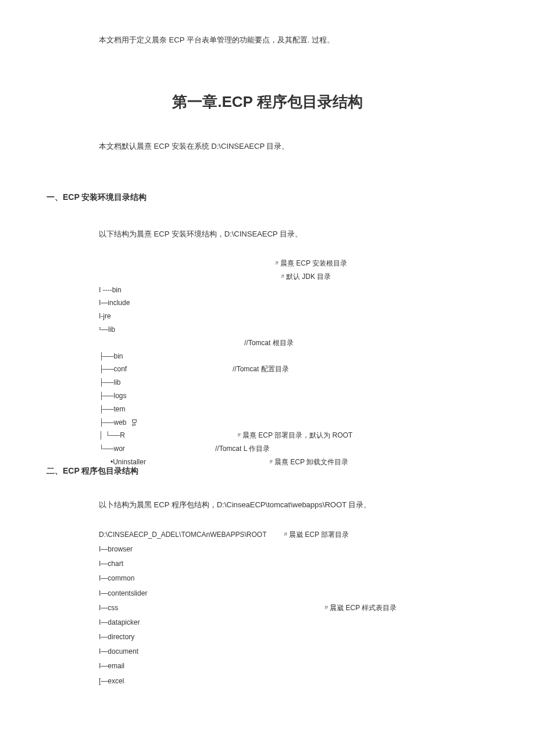 The image size is (535, 756). What do you see at coordinates (166, 291) in the screenshot?
I see `tree-label: I ----bin` at bounding box center [166, 291].